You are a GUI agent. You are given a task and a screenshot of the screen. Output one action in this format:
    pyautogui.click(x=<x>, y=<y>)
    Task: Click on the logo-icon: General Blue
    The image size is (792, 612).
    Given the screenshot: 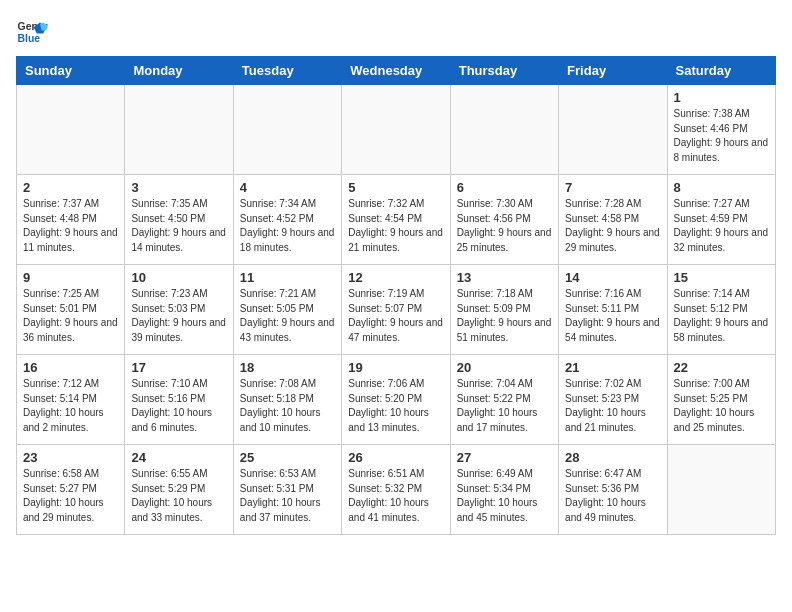 What is the action you would take?
    pyautogui.click(x=32, y=32)
    